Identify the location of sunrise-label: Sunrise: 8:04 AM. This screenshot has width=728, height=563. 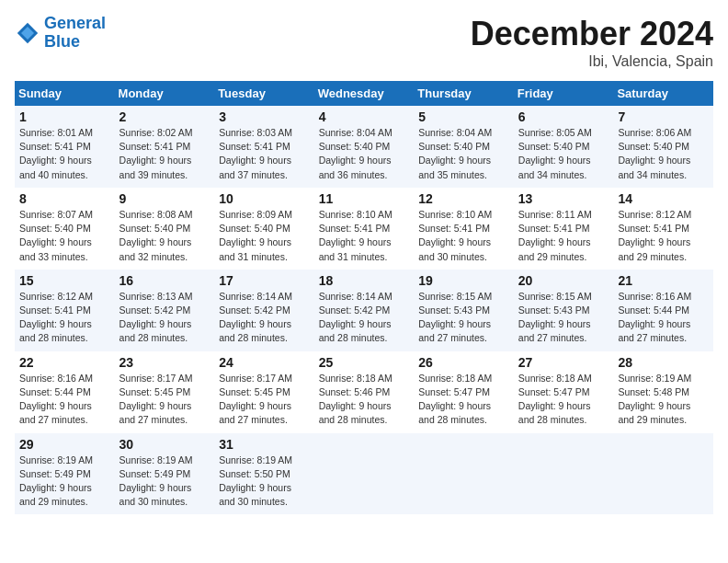
(455, 132).